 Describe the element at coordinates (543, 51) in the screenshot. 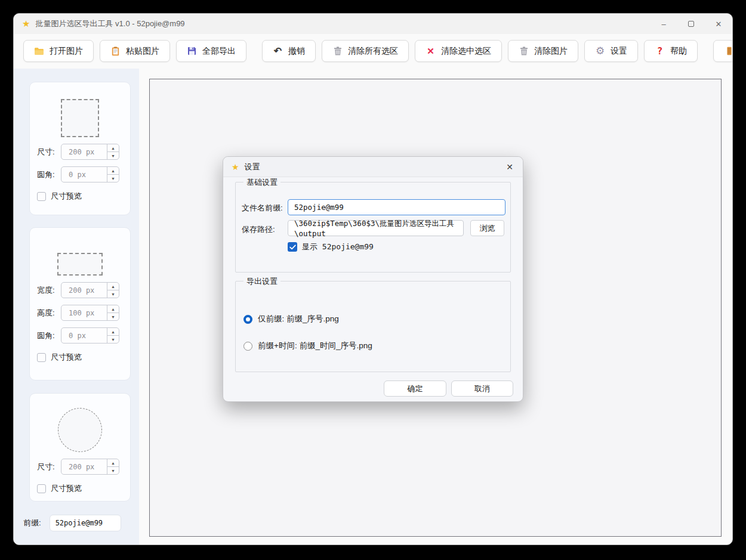

I see `clear-image-button: 清除图片` at that location.